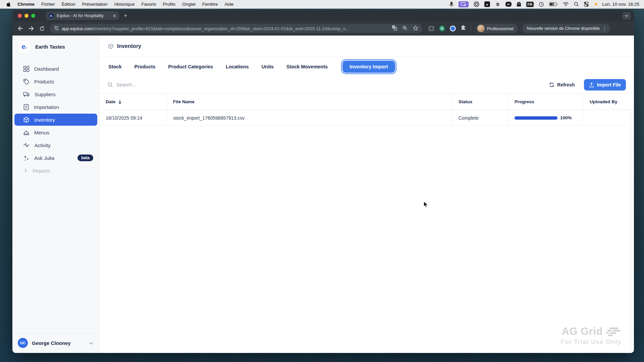  I want to click on menu-fichier: Fichier, so click(48, 4).